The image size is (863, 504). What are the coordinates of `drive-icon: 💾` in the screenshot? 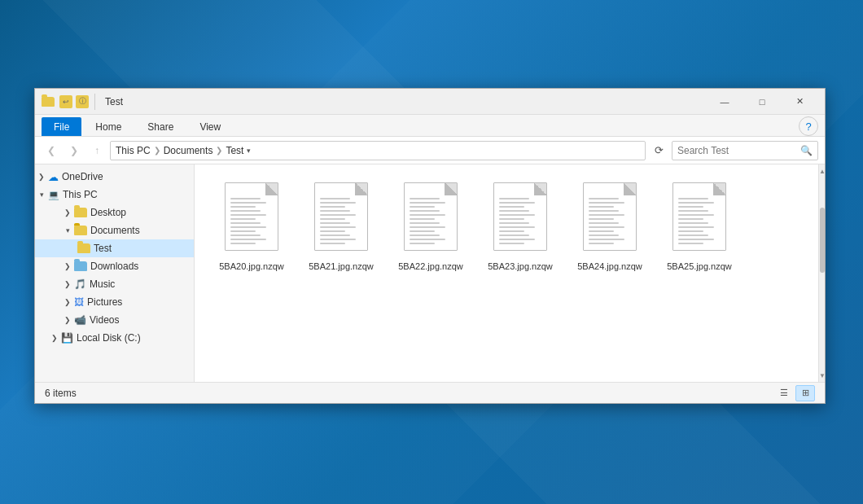 It's located at (67, 338).